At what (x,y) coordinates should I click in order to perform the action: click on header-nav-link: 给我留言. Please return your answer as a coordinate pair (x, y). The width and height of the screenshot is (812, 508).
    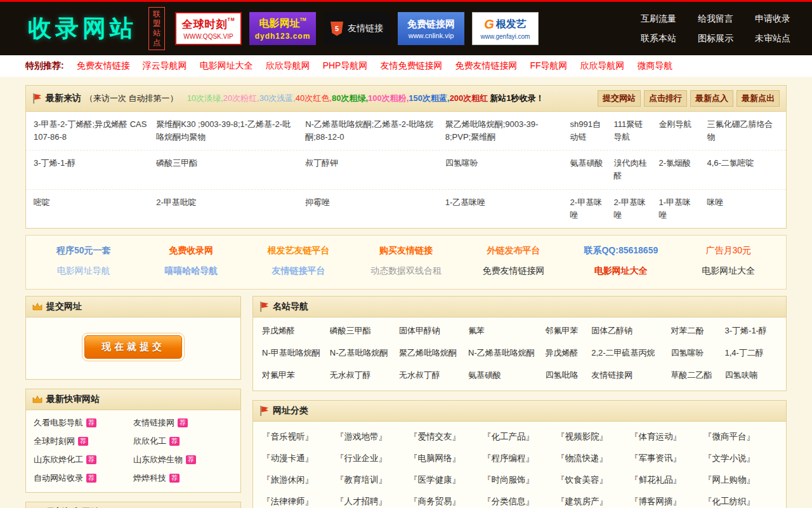
    Looking at the image, I should click on (716, 19).